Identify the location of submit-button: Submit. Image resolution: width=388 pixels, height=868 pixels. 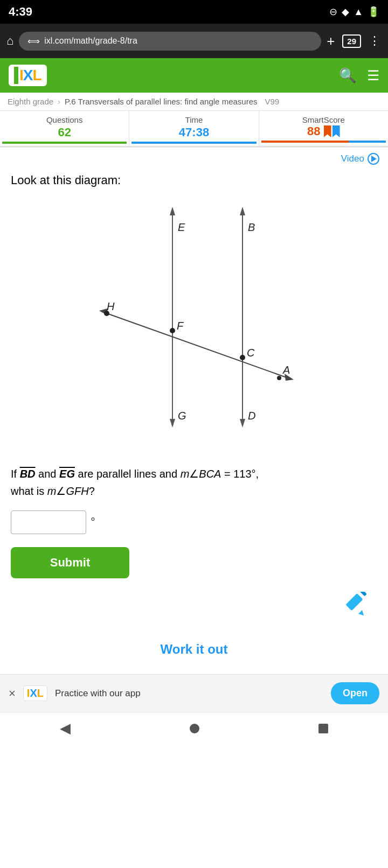
(70, 563).